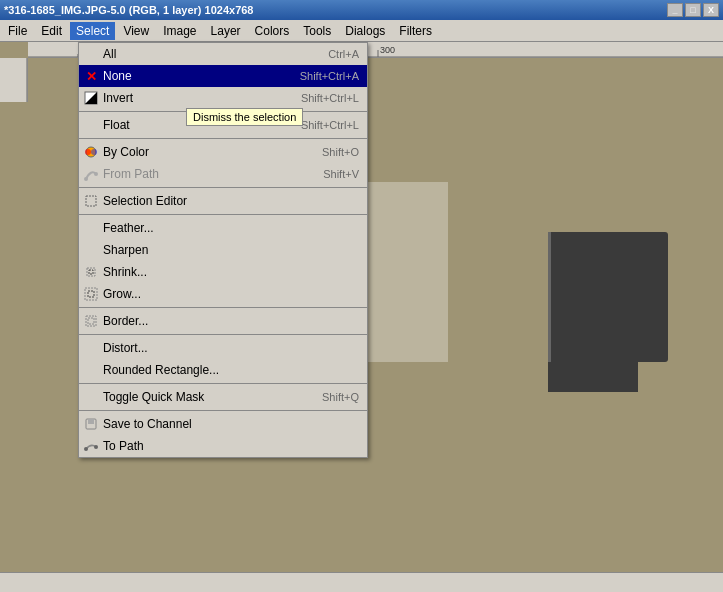 The image size is (723, 592). What do you see at coordinates (223, 201) in the screenshot?
I see `menu-item-selection-editor: Selection Editor` at bounding box center [223, 201].